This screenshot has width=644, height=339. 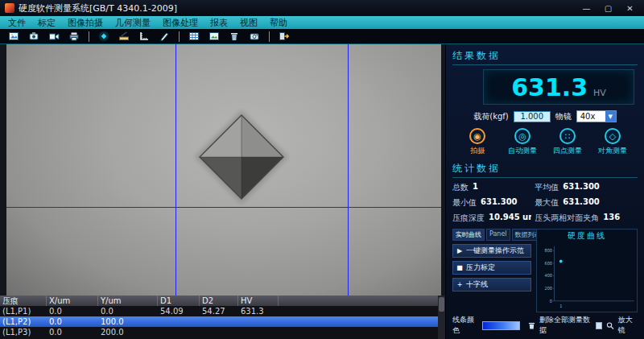 What do you see at coordinates (547, 188) in the screenshot?
I see `stat-label: 平均值` at bounding box center [547, 188].